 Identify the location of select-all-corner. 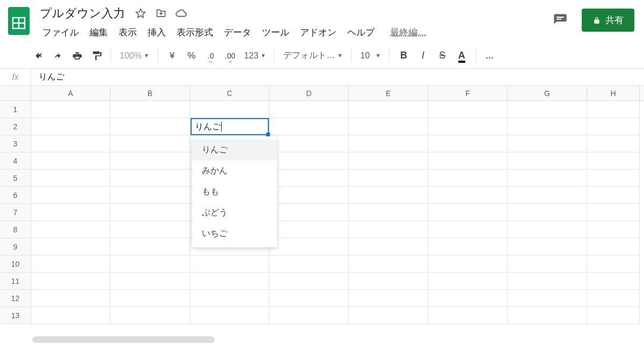
(16, 93).